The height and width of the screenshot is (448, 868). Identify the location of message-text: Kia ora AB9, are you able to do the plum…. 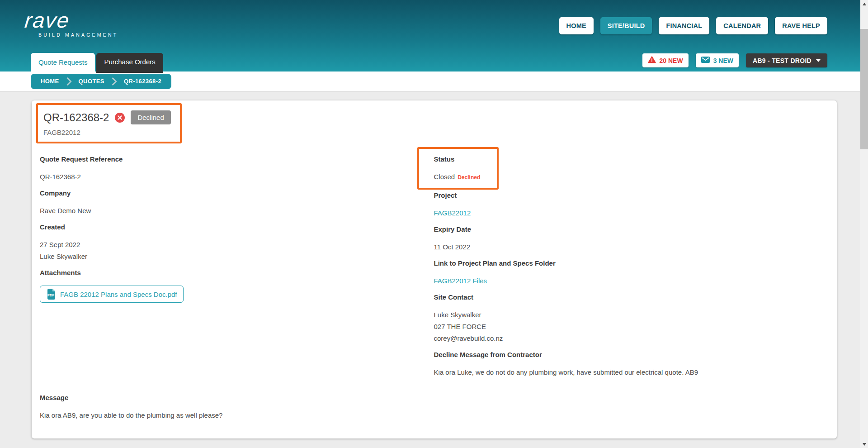
(434, 415).